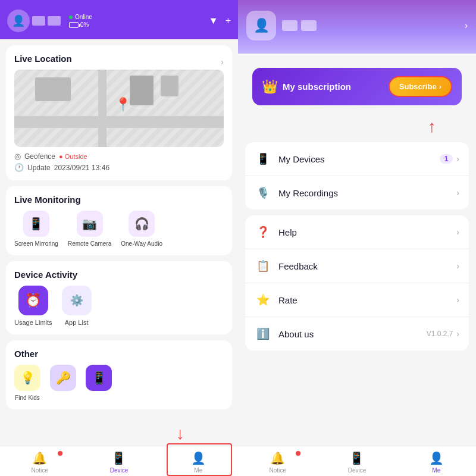  Describe the element at coordinates (39, 168) in the screenshot. I see `update-label: Update` at that location.